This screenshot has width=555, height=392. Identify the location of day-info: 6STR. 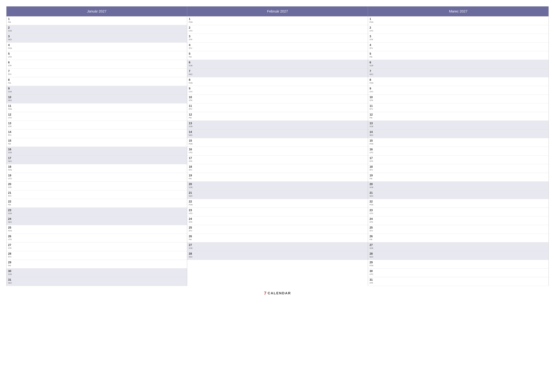
(10, 64).